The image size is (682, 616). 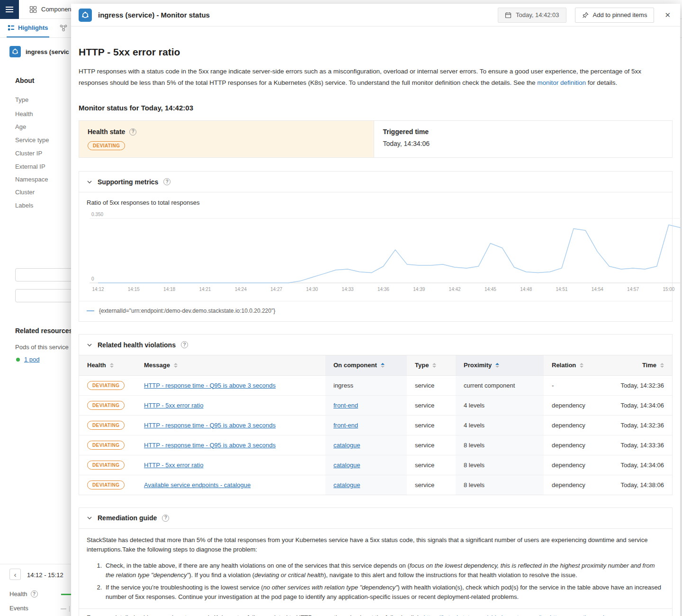 What do you see at coordinates (431, 465) in the screenshot?
I see `type-cell: service` at bounding box center [431, 465].